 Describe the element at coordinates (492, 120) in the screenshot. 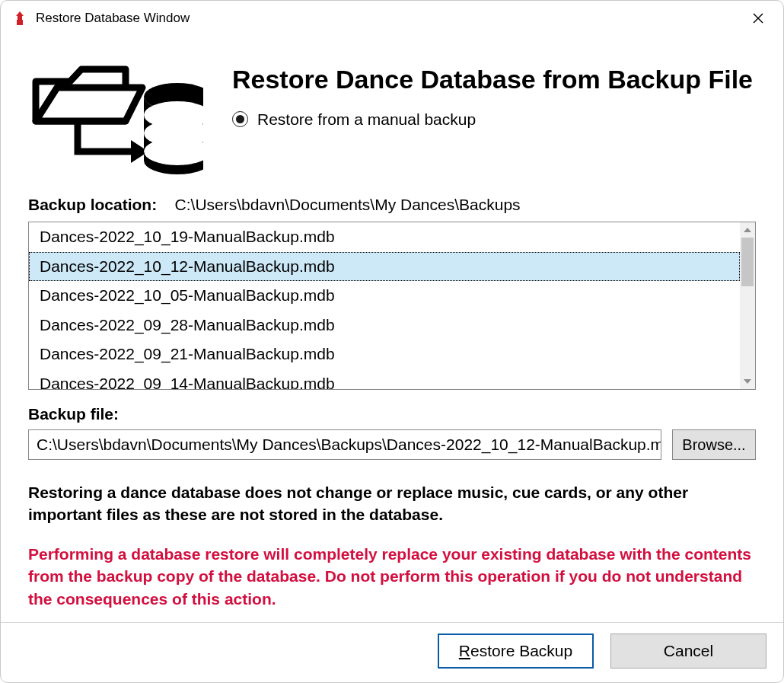

I see `restore-mode-radio: Restore from a manual backup` at that location.